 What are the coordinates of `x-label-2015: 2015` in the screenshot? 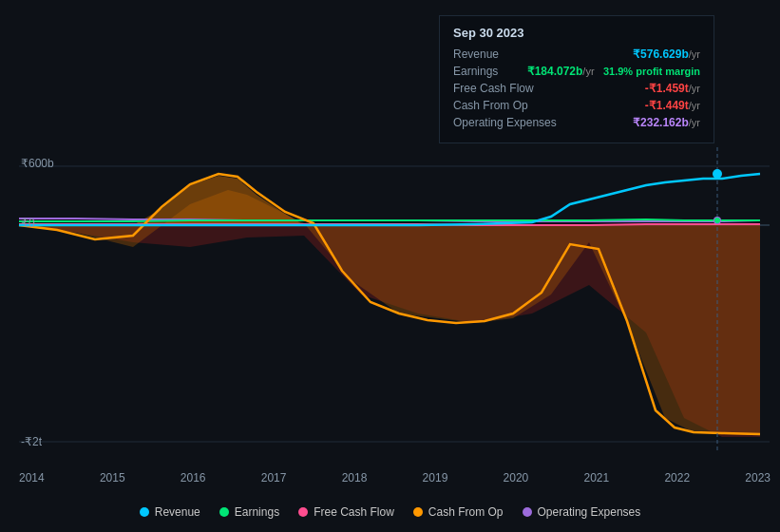 It's located at (112, 478).